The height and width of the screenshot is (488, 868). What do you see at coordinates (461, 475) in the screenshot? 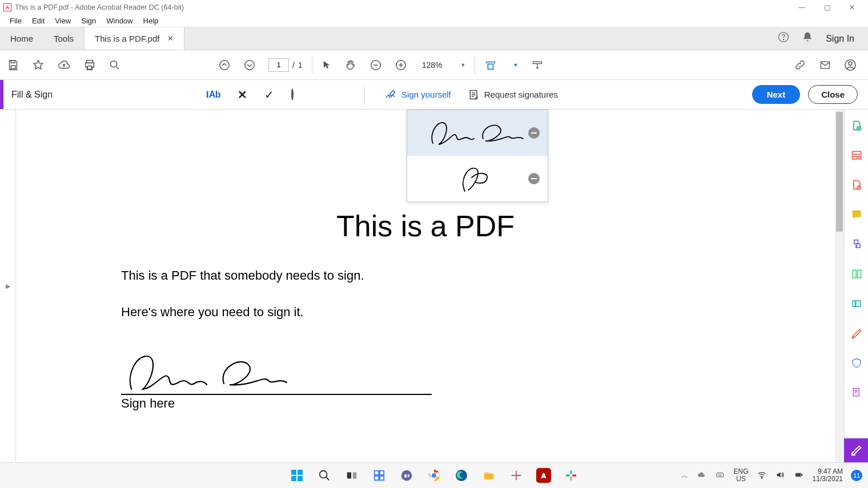
I see `edge-icon` at bounding box center [461, 475].